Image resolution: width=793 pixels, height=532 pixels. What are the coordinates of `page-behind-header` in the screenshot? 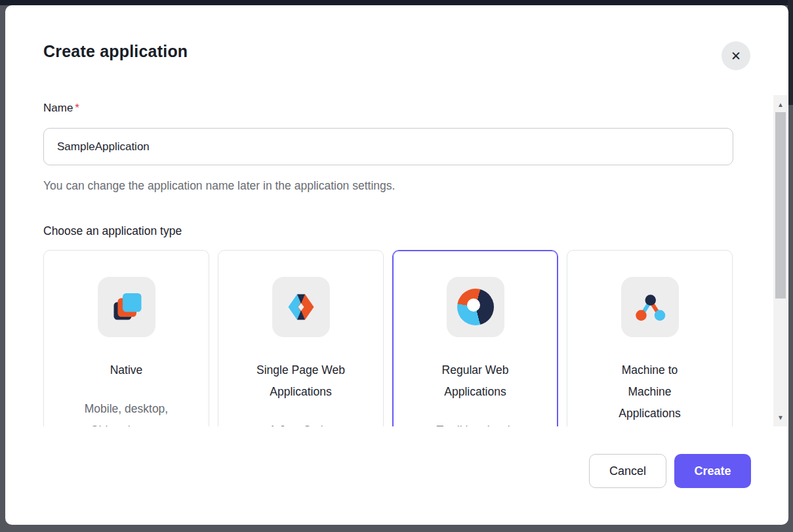 It's located at (396, 3).